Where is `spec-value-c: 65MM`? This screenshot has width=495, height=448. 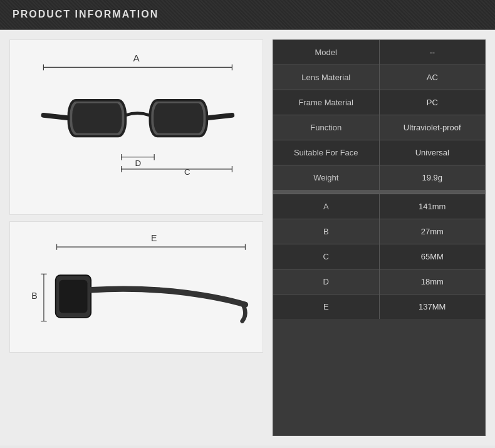 spec-value-c: 65MM is located at coordinates (432, 257).